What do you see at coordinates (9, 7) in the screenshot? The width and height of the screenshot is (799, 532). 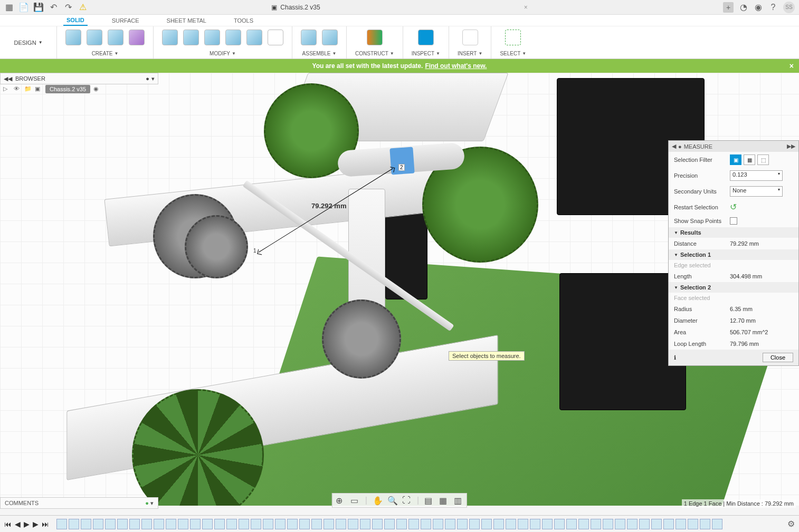 I see `apps-icon: ▦` at bounding box center [9, 7].